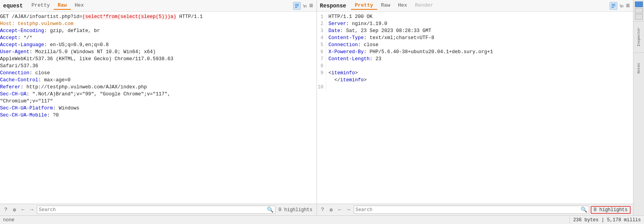 The image size is (644, 224). What do you see at coordinates (158, 80) in the screenshot?
I see `request-line: Cache-Control: max-age=0` at bounding box center [158, 80].